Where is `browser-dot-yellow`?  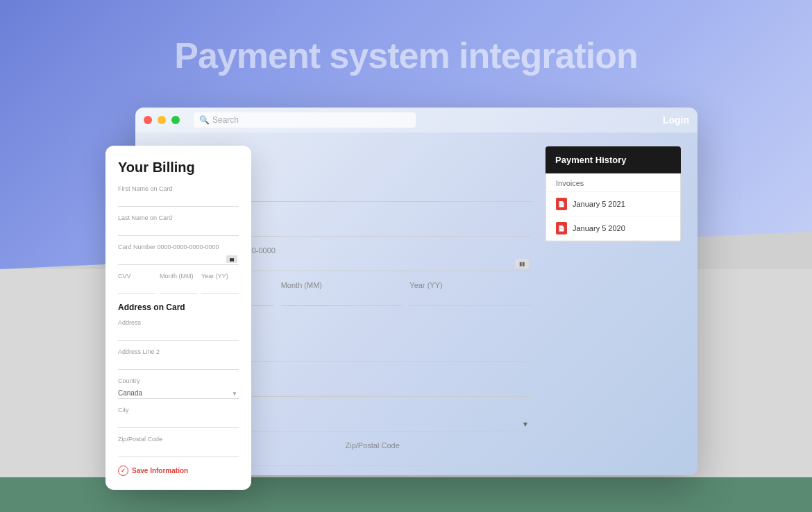
browser-dot-yellow is located at coordinates (162, 120).